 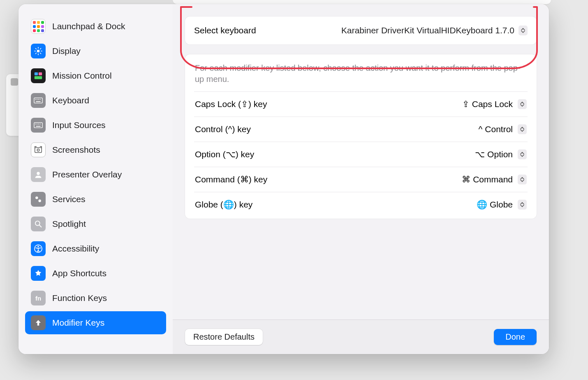 I want to click on key-label: Control (^) key, so click(x=223, y=129).